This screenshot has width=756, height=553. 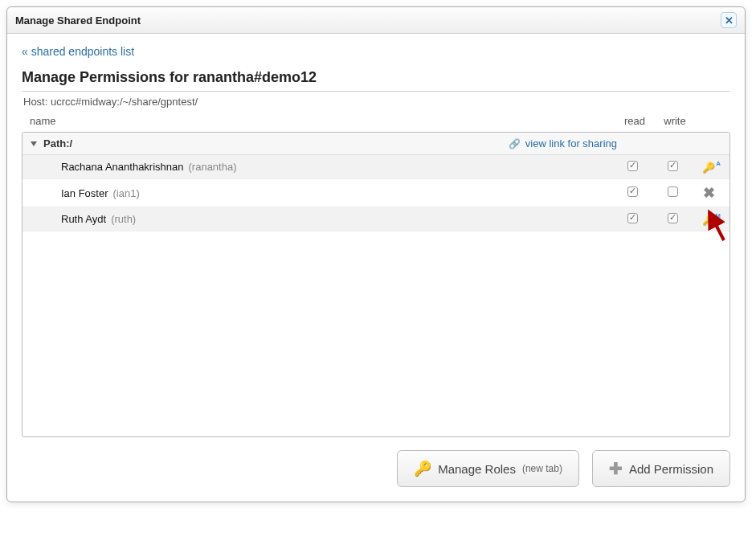 What do you see at coordinates (85, 193) in the screenshot?
I see `user-name: Ian Foster` at bounding box center [85, 193].